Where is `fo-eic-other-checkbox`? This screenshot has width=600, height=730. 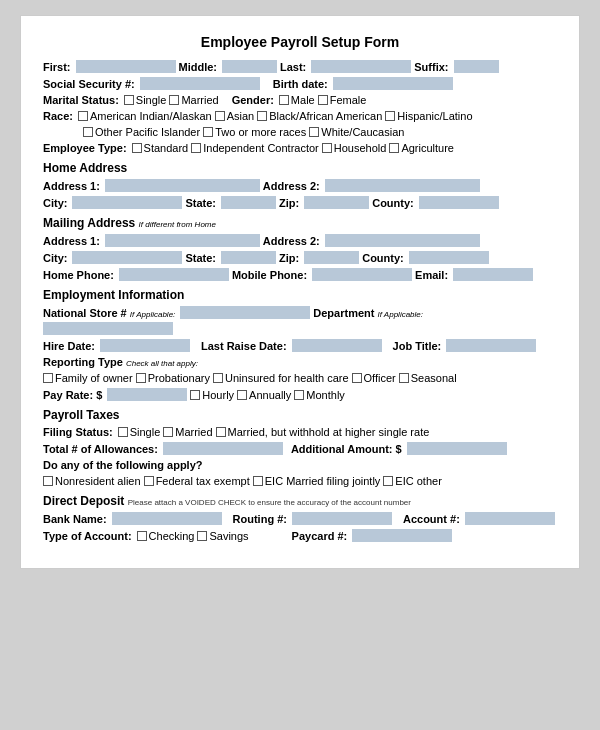
fo-eic-other-checkbox is located at coordinates (388, 481).